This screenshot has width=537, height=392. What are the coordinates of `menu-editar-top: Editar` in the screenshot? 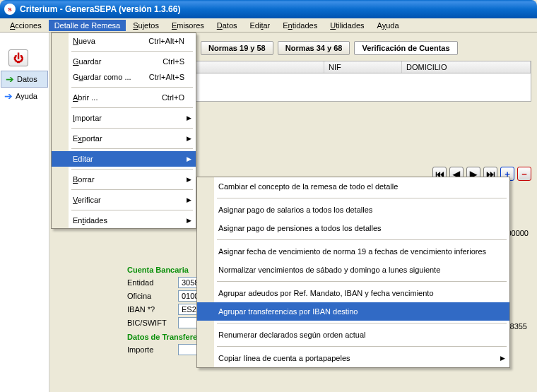 It's located at (260, 25).